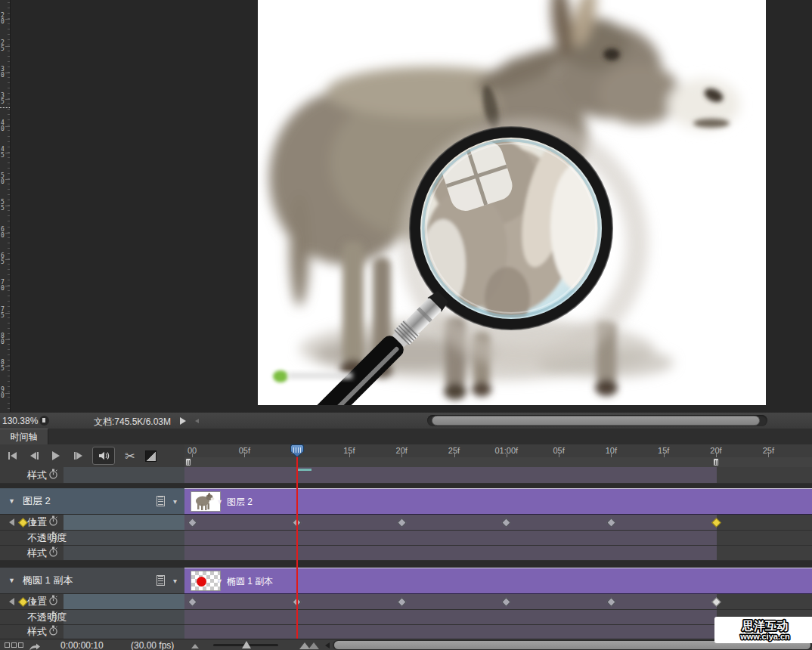 Image resolution: width=812 pixels, height=650 pixels. What do you see at coordinates (246, 645) in the screenshot?
I see `timeline-zoom-slider` at bounding box center [246, 645].